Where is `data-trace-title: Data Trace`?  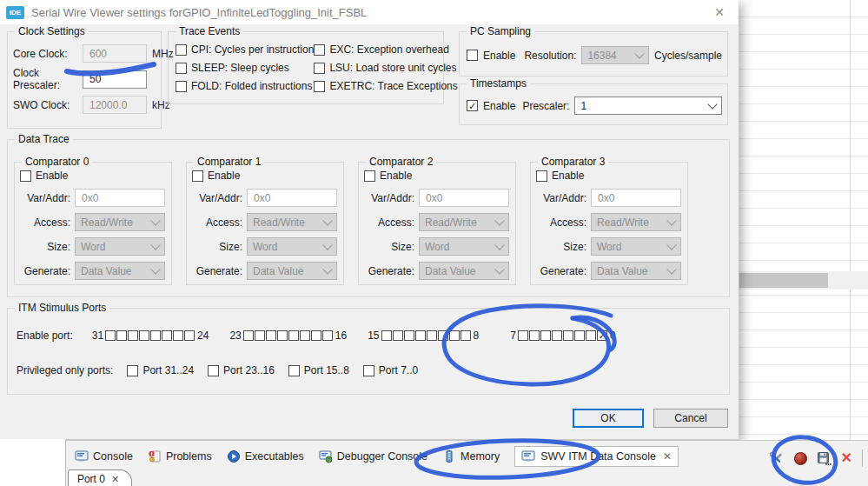 data-trace-title: Data Trace is located at coordinates (43, 139).